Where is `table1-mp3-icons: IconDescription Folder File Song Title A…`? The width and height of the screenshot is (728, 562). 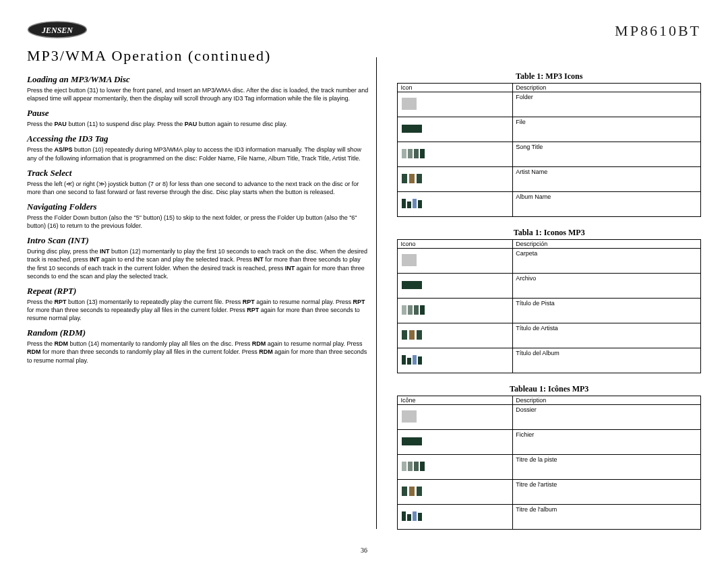 table1-mp3-icons: IconDescription Folder File Song Title A… is located at coordinates (549, 150).